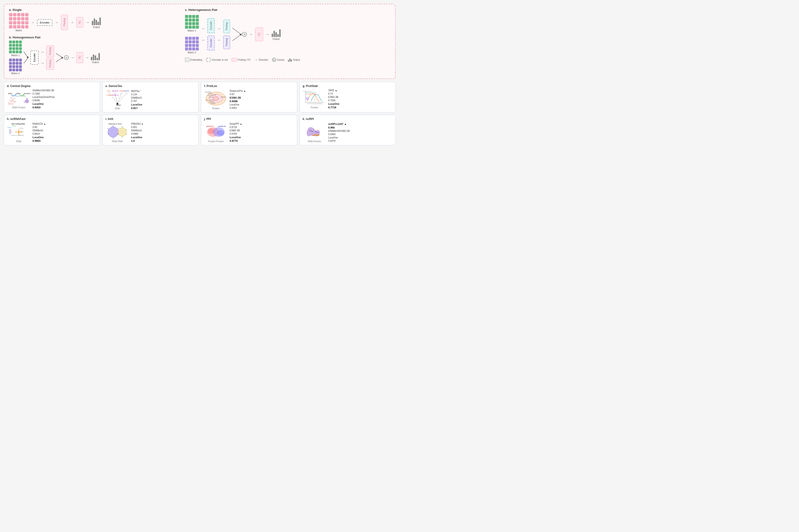 The width and height of the screenshot is (799, 532). I want to click on task-d-scores: DNABert2/ESM2-3B 0.7309 LucaOne(Gene/Pro…, so click(65, 99).